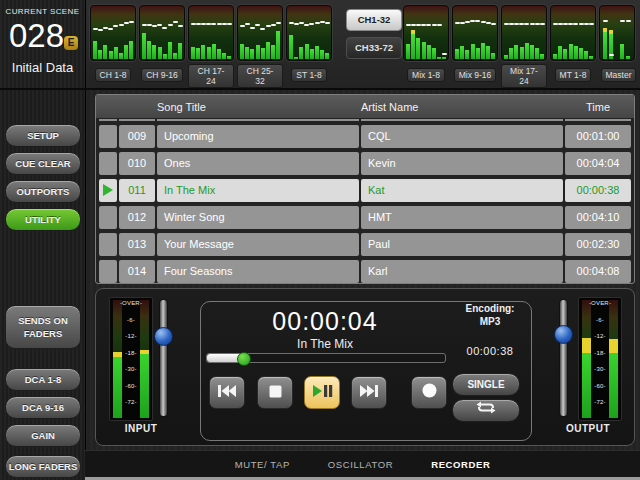 The width and height of the screenshot is (640, 480). I want to click on meter-block-label: Mix 17-24, so click(524, 76).